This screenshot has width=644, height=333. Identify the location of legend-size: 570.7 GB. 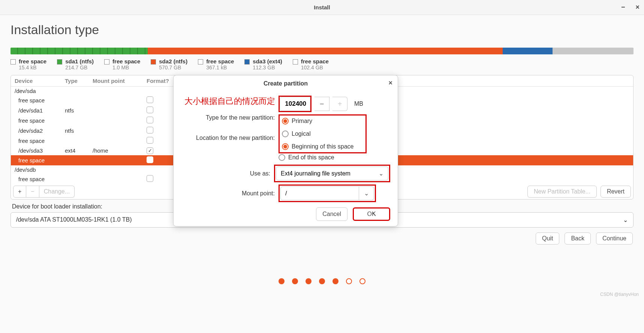
(173, 68).